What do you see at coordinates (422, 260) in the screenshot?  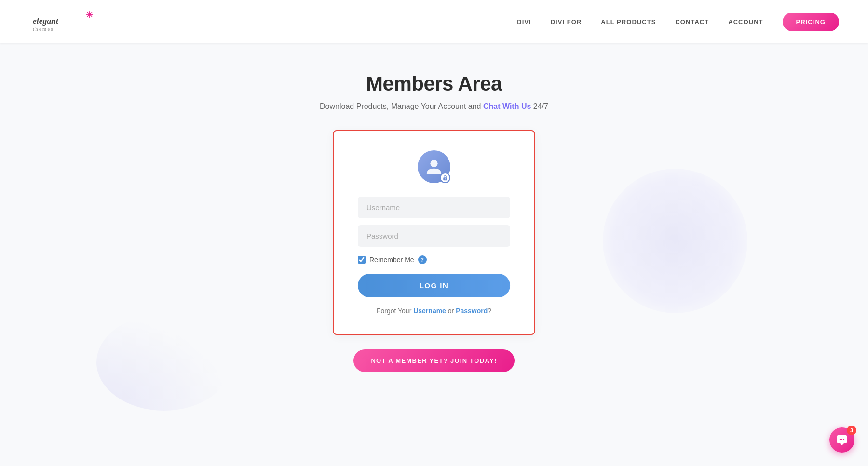 I see `remember-me-help-icon: ?` at bounding box center [422, 260].